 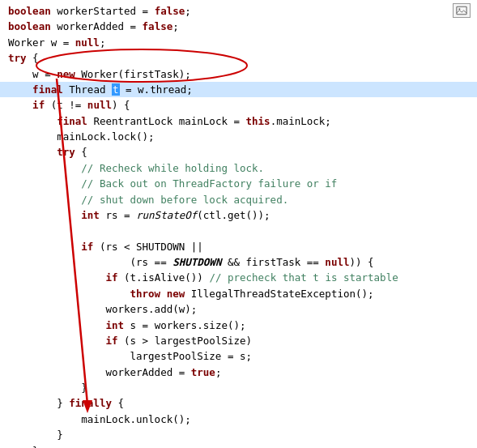 What do you see at coordinates (238, 356) in the screenshot?
I see `code-line: largestPoolSize = s;` at bounding box center [238, 356].